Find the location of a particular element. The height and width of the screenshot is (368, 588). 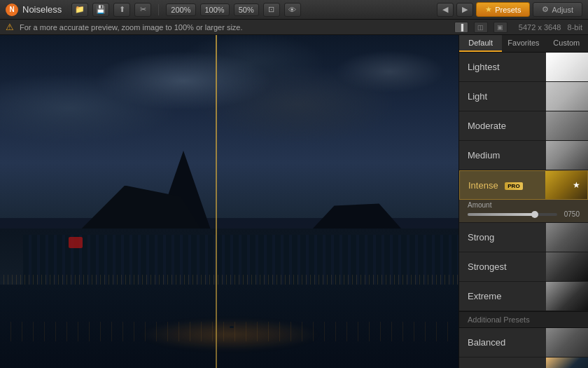

info-text: For a more accurate preview, zoom image … is located at coordinates (234, 27).